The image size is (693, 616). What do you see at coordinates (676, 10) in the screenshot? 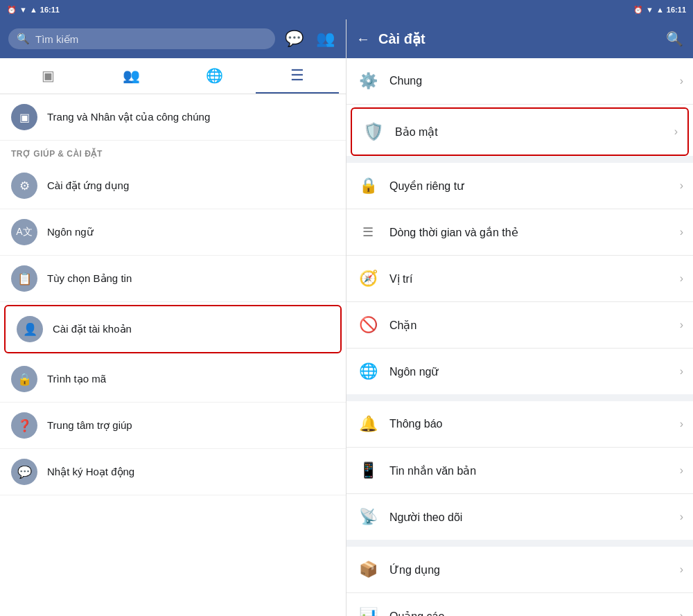
I see `time-right: 16:11` at bounding box center [676, 10].